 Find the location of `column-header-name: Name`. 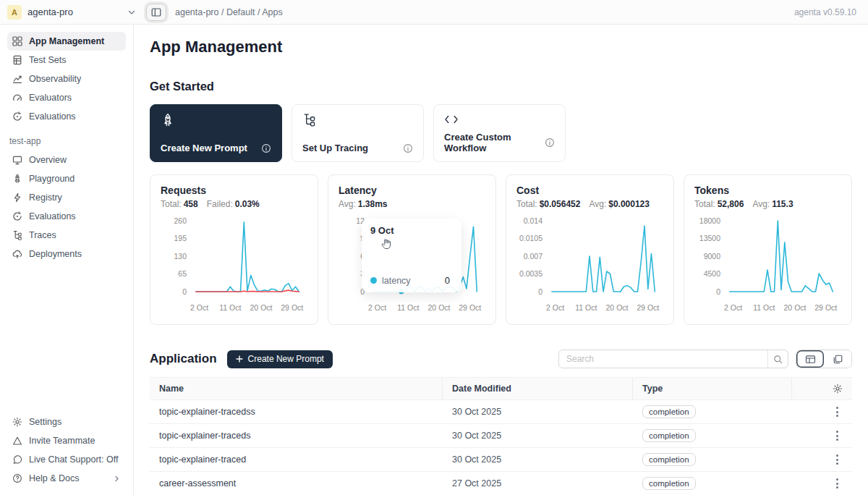

column-header-name: Name is located at coordinates (297, 389).